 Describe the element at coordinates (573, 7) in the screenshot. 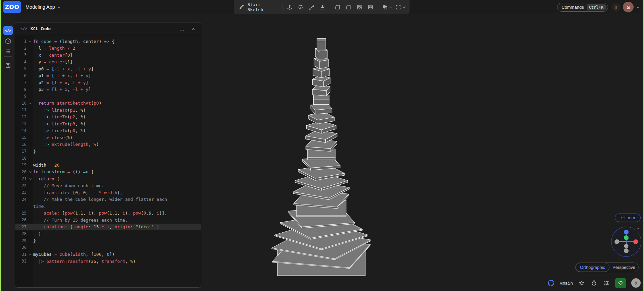

I see `commands-label: Commands` at that location.